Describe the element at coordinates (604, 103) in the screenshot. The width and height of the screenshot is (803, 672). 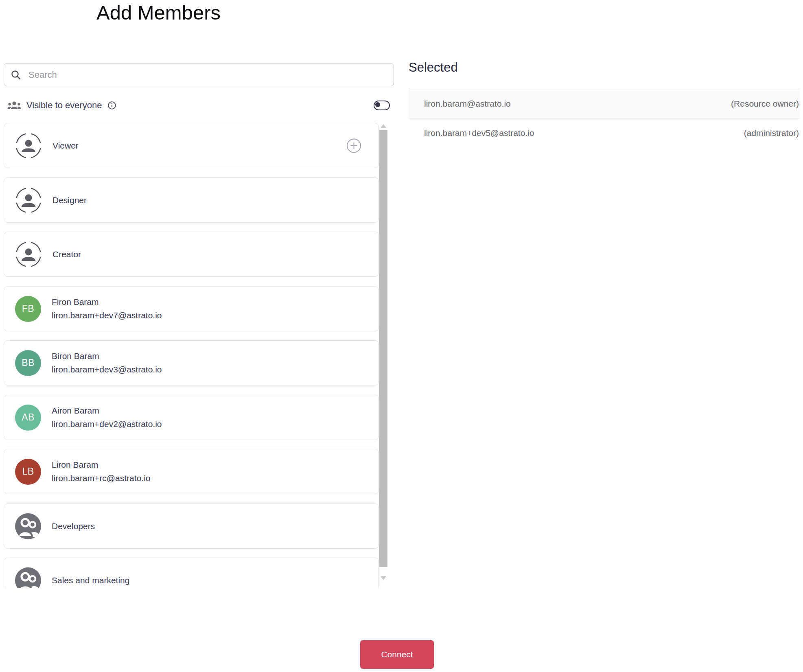
I see `selected-row: liron.baram@astrato.io (Resource owner)` at that location.